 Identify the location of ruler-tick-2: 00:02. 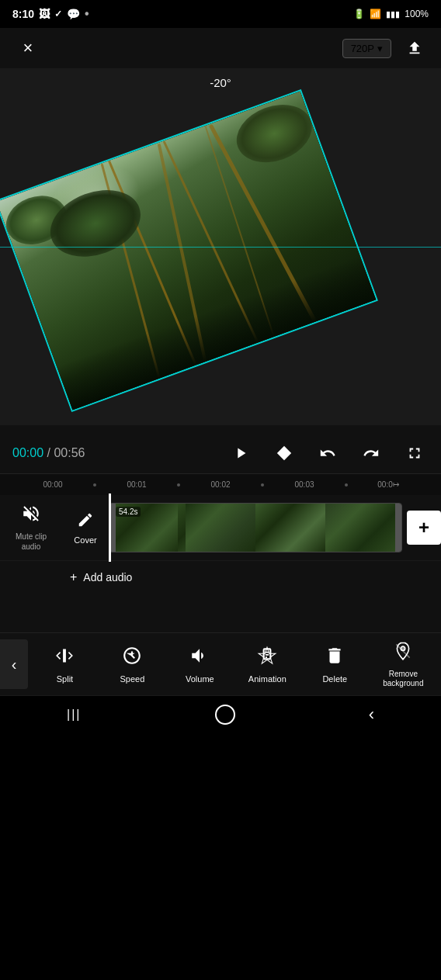
(220, 484).